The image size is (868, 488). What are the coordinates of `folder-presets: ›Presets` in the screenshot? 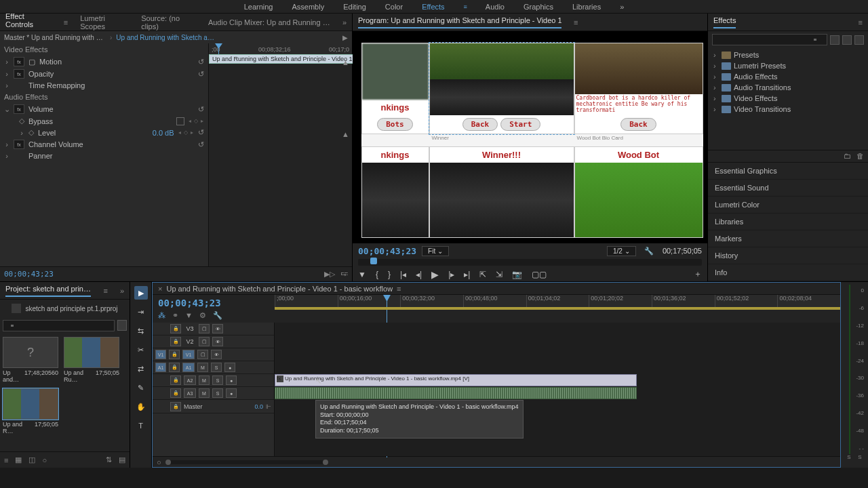 It's located at (788, 55).